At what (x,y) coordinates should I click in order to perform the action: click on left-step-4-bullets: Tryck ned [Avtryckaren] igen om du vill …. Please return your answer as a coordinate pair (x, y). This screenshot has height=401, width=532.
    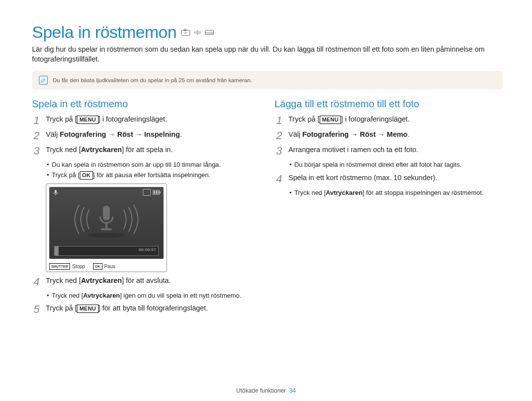
    Looking at the image, I should click on (146, 296).